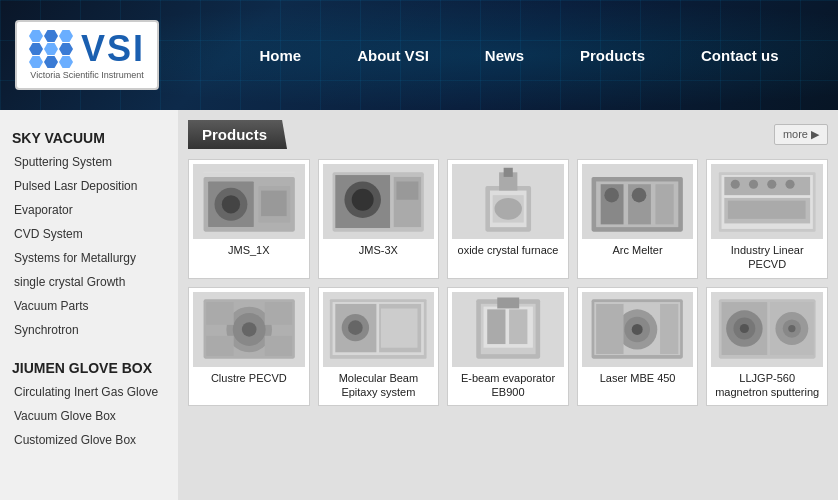 Image resolution: width=838 pixels, height=500 pixels. Describe the element at coordinates (249, 347) in the screenshot. I see `product-clustre-pecvd: Clustre PECVD` at that location.